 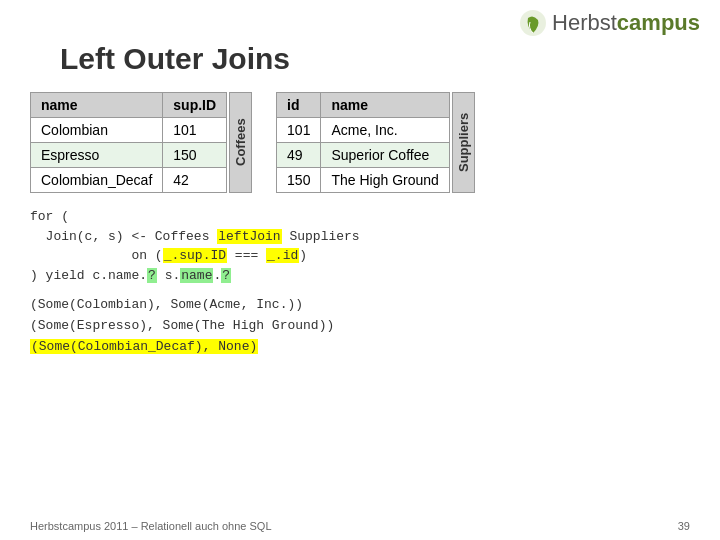 What do you see at coordinates (533, 23) in the screenshot?
I see `logo-icon` at bounding box center [533, 23].